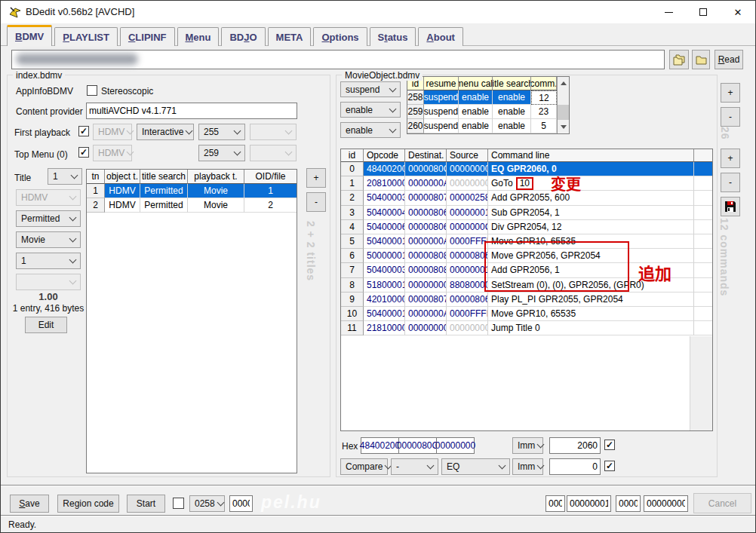  I want to click on tab-clipinf: CLIPINF, so click(148, 36).